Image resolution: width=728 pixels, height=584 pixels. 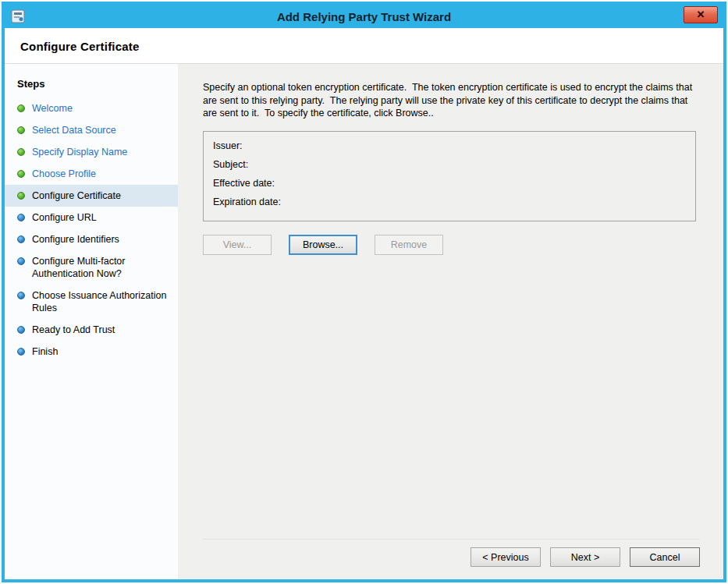 I want to click on step-item-configure-identifiers: Configure Identifiers, so click(x=91, y=239).